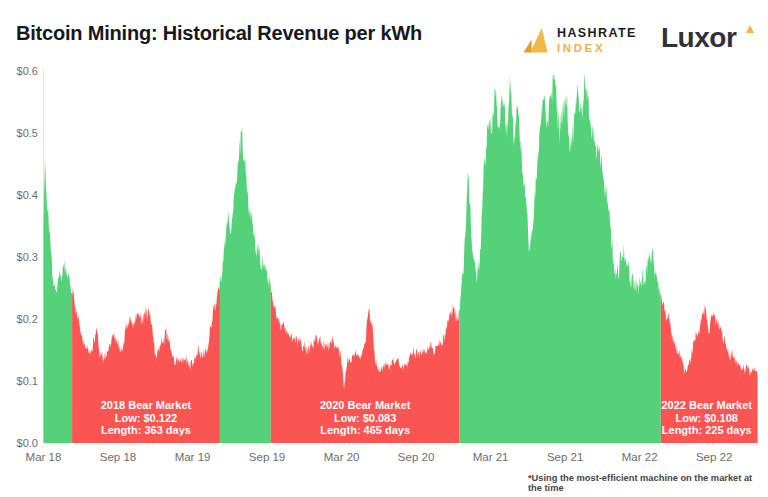 Image resolution: width=768 pixels, height=497 pixels. What do you see at coordinates (714, 457) in the screenshot?
I see `x-tick-label: Sep 22` at bounding box center [714, 457].